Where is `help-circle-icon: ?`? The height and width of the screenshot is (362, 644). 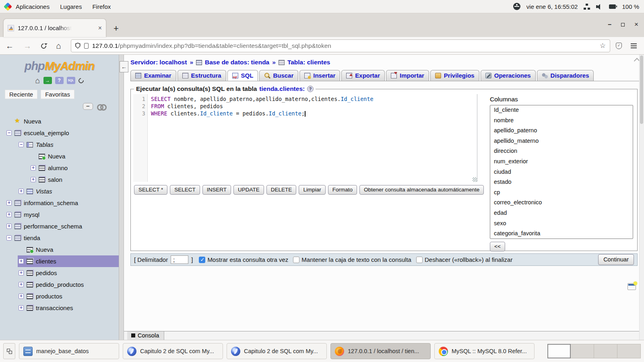
help-circle-icon: ? is located at coordinates (310, 89).